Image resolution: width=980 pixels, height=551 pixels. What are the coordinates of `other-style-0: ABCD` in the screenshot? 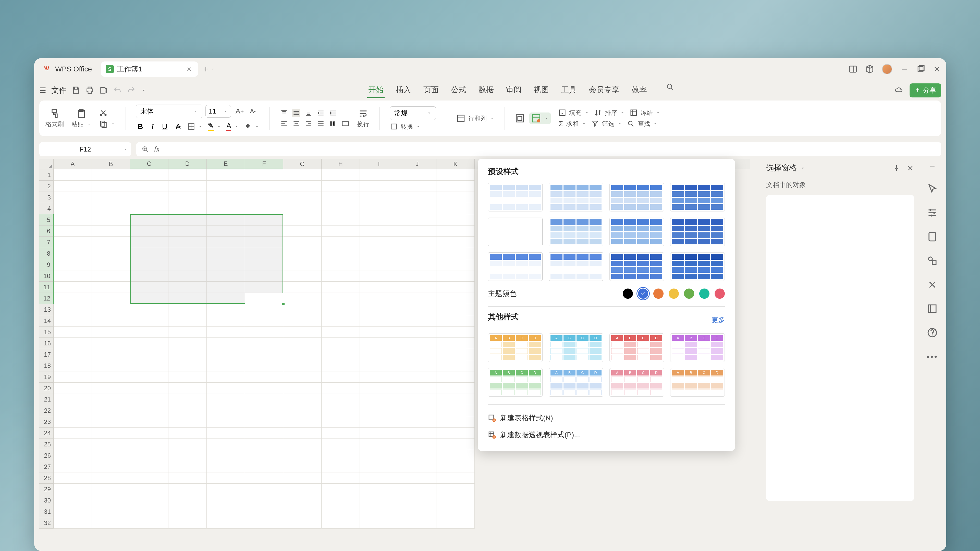 It's located at (515, 348).